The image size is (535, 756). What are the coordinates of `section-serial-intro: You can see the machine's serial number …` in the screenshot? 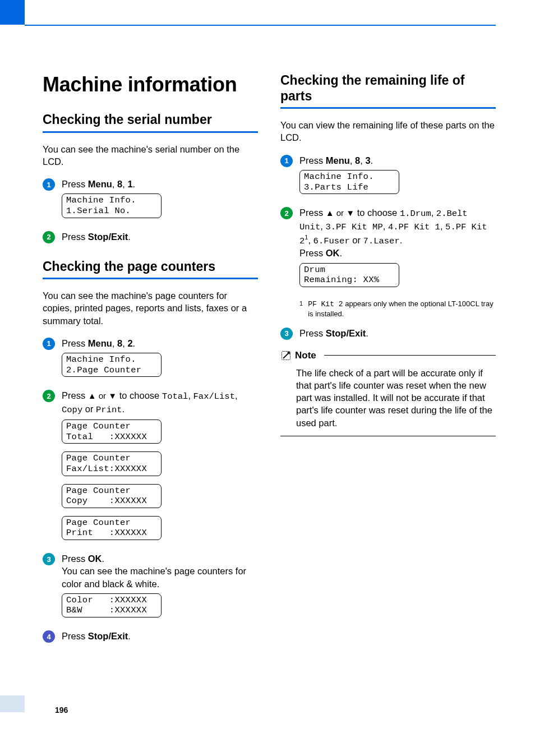 It's located at (150, 156).